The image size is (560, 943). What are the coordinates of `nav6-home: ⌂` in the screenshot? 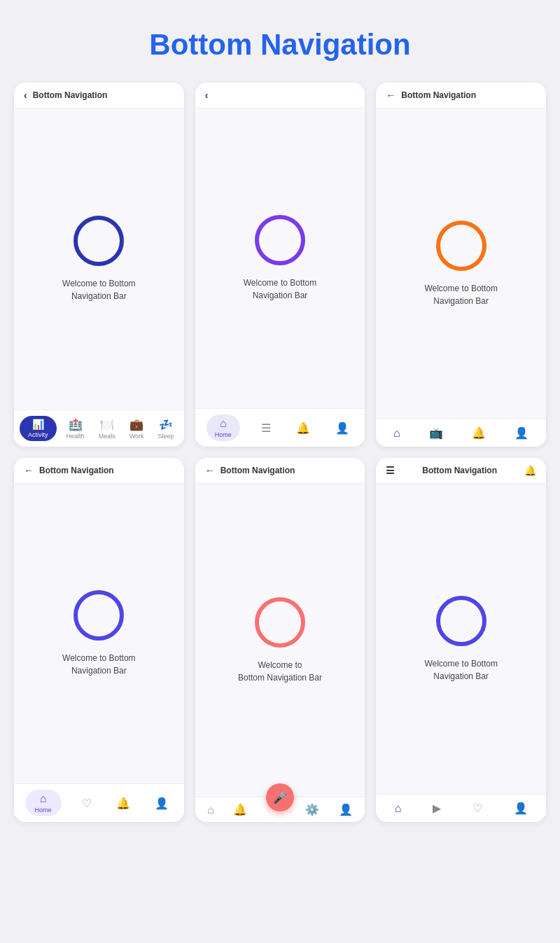 It's located at (398, 809).